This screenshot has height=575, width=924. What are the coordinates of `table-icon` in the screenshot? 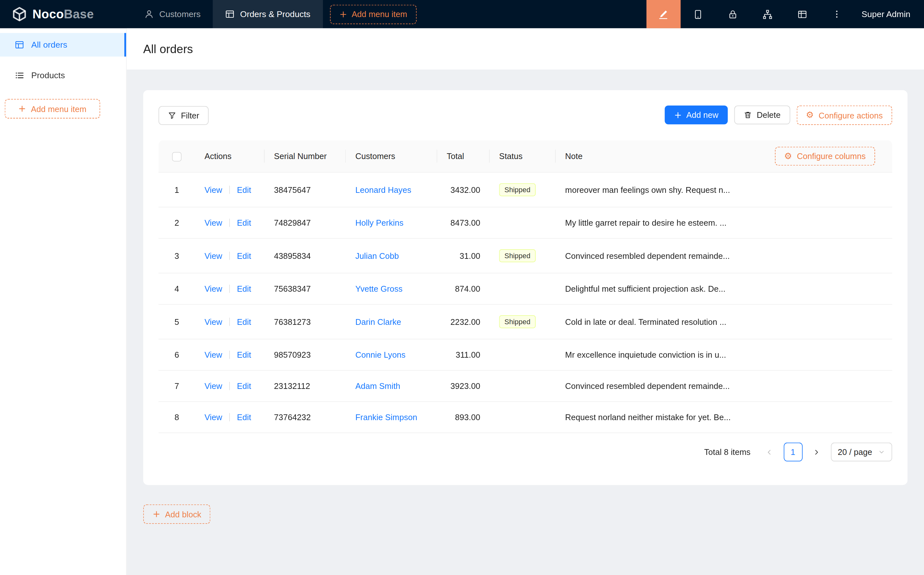 It's located at (230, 14).